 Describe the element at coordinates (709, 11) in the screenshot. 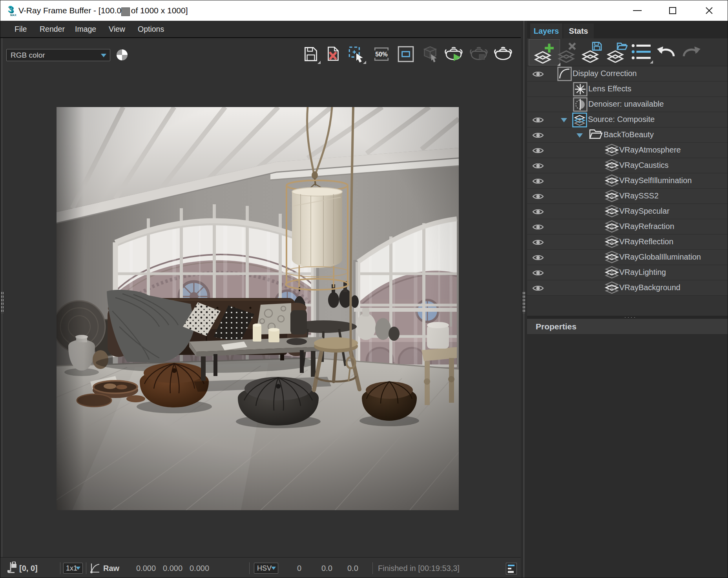

I see `close-icon` at that location.